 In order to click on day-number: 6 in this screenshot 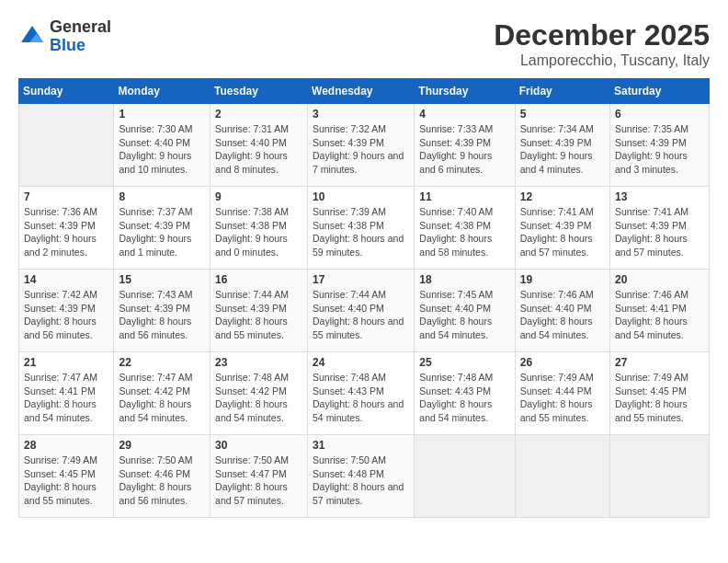, I will do `click(660, 114)`.